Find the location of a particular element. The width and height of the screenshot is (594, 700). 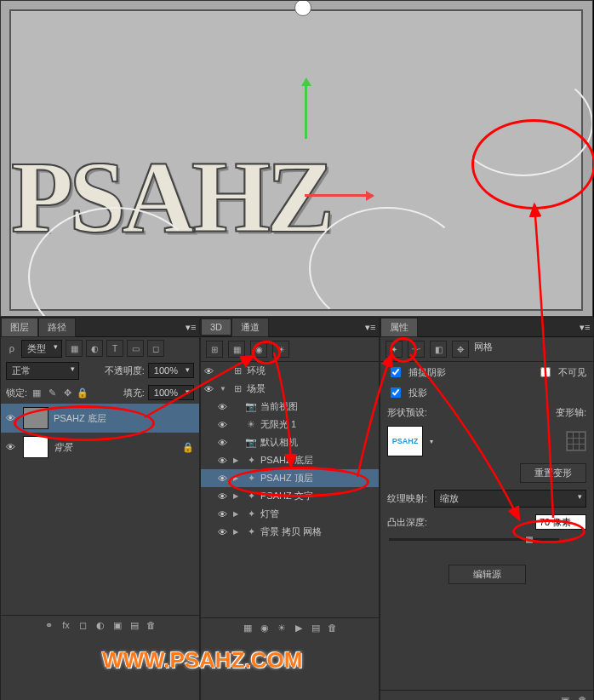

rotation-knob is located at coordinates (303, 9).